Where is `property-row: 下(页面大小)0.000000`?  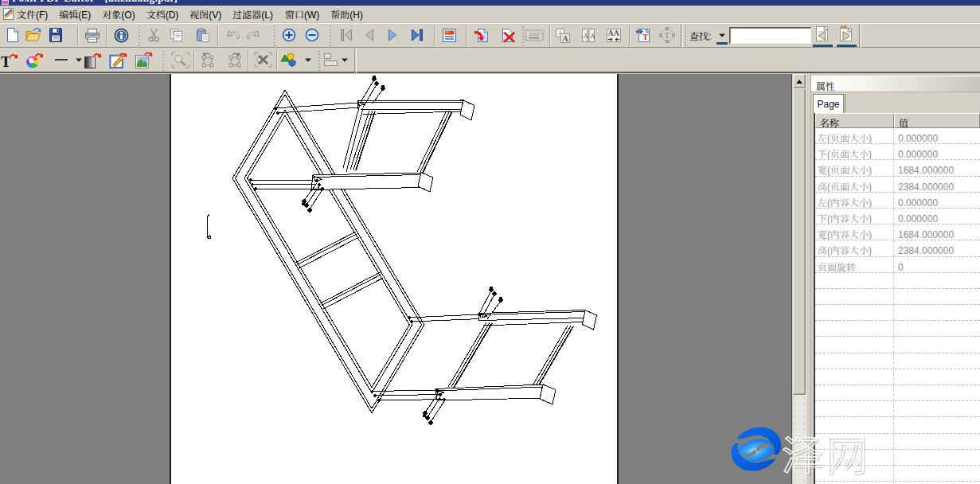 property-row: 下(页面大小)0.000000 is located at coordinates (898, 152).